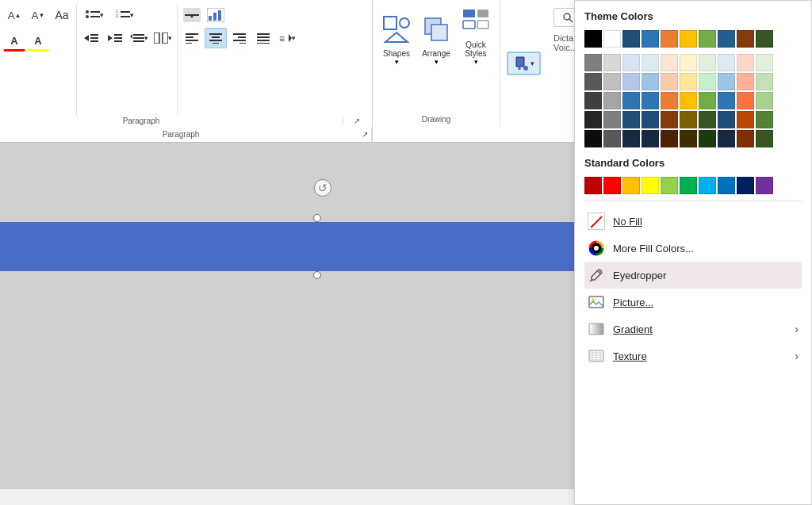 The height and width of the screenshot is (505, 812). What do you see at coordinates (357, 121) in the screenshot?
I see `paragraph-dialog-btn: ↗` at bounding box center [357, 121].